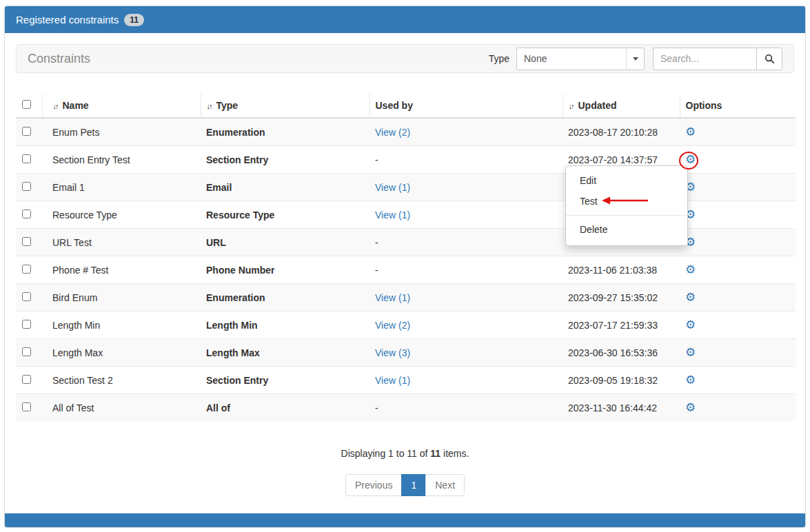  Describe the element at coordinates (627, 181) in the screenshot. I see `menu-item-edit: Edit` at that location.